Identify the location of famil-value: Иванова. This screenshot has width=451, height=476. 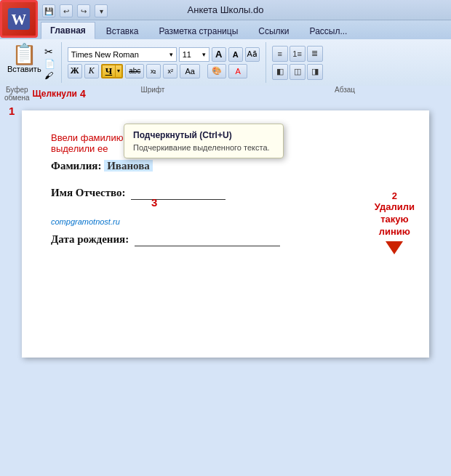
(128, 166).